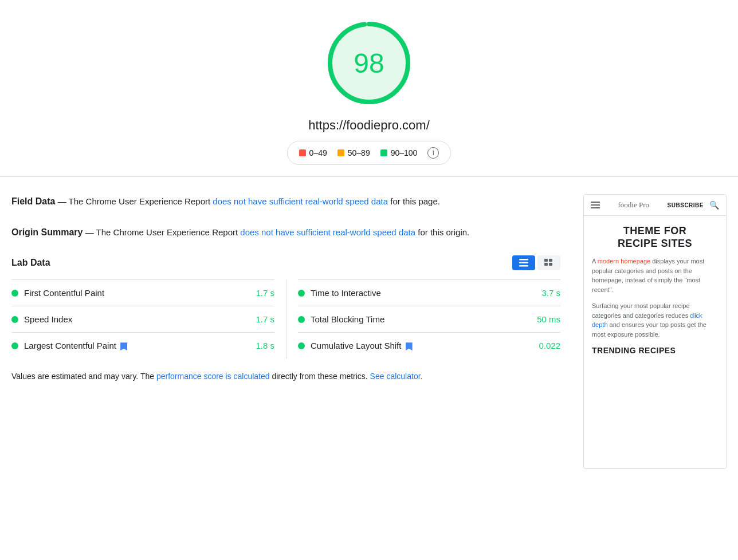 The image size is (738, 560). What do you see at coordinates (536, 263) in the screenshot?
I see `view-toggle` at bounding box center [536, 263].